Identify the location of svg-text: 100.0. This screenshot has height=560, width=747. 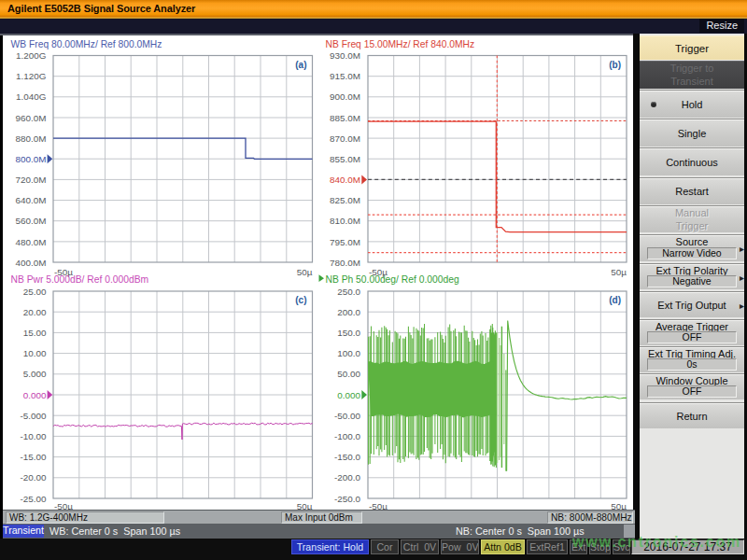
(349, 353).